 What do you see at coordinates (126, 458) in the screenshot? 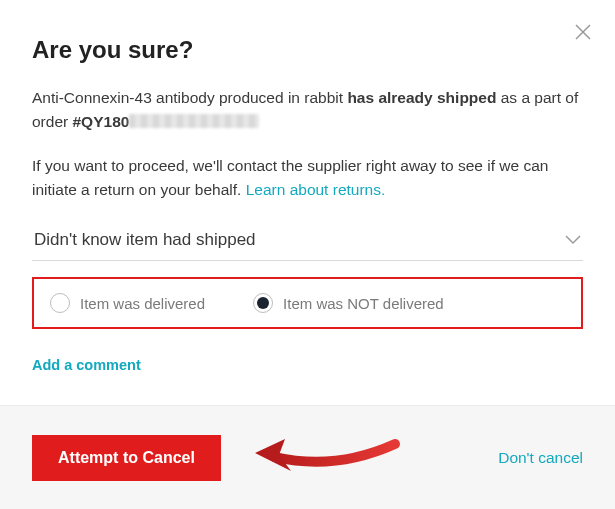
I see `attempt-to-cancel-button: Attempt to Cancel` at bounding box center [126, 458].